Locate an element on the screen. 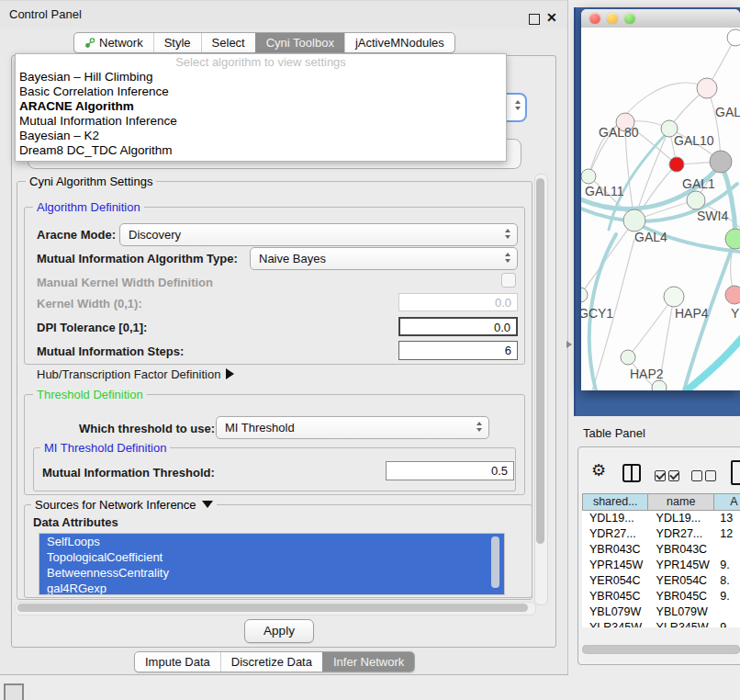 The height and width of the screenshot is (700, 740). network-node-label: Y is located at coordinates (735, 313).